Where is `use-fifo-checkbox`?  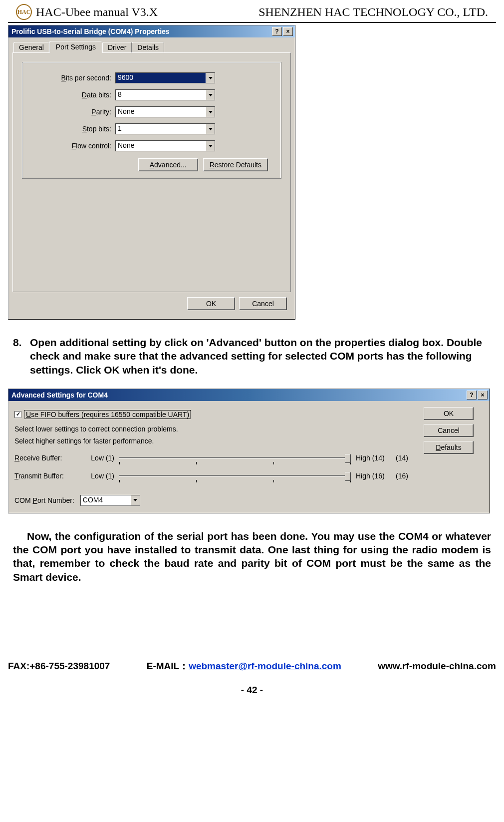
use-fifo-checkbox is located at coordinates (18, 414).